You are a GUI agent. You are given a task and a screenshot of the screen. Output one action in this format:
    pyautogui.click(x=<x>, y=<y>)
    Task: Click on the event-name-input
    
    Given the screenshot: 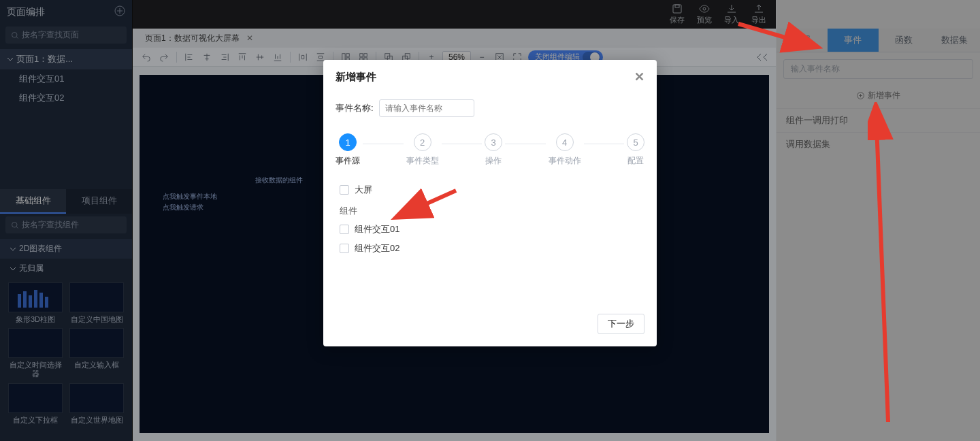 What is the action you would take?
    pyautogui.click(x=427, y=108)
    